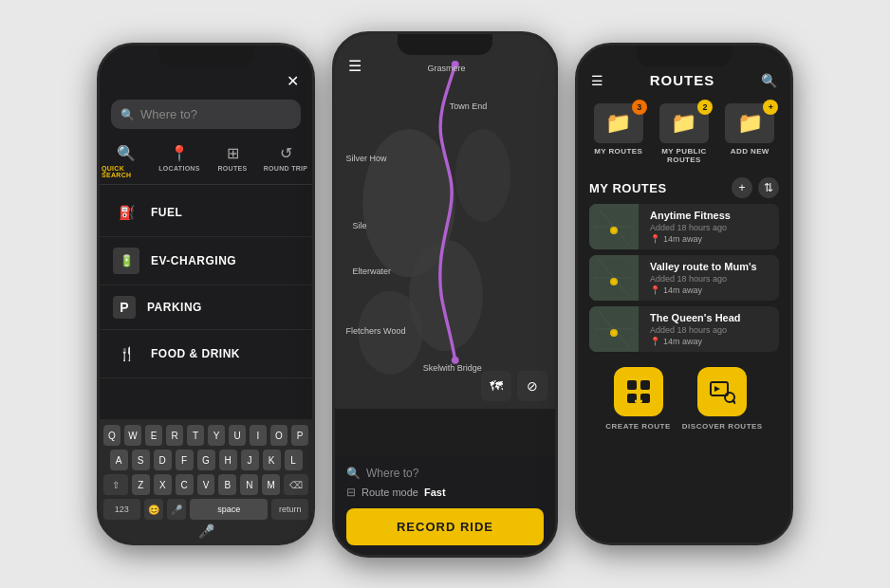 The image size is (890, 588). Describe the element at coordinates (228, 485) in the screenshot. I see `key-b: B` at that location.